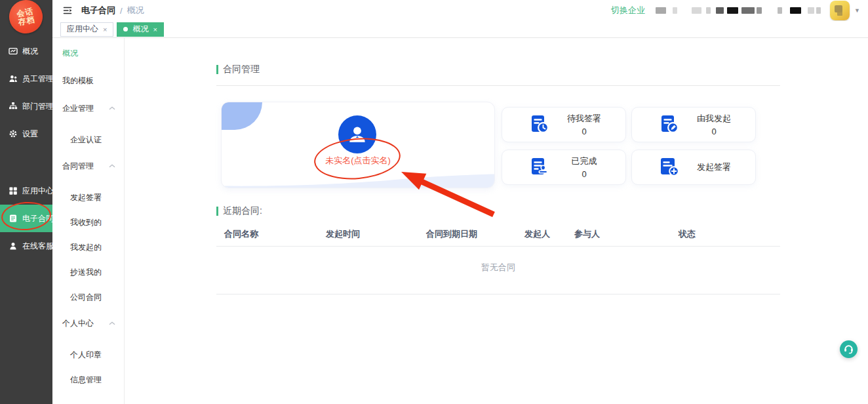  I want to click on sidebar-item-1: 我的模板, so click(88, 81).